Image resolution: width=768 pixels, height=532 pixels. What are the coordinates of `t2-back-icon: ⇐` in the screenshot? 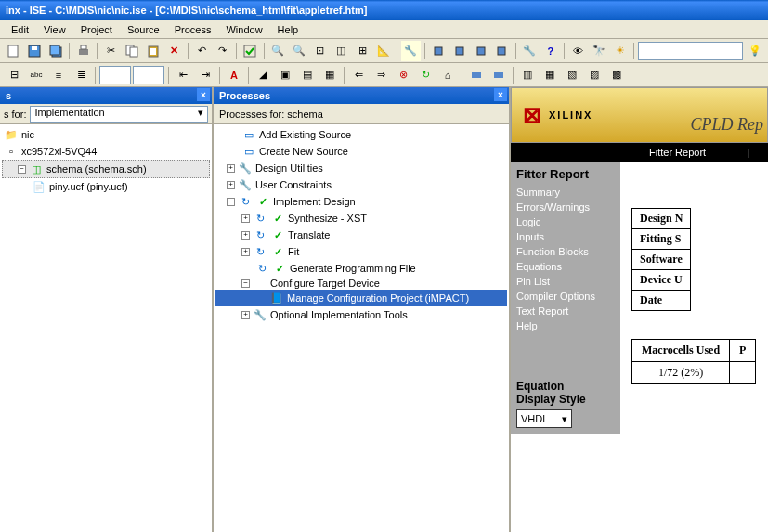 It's located at (358, 75).